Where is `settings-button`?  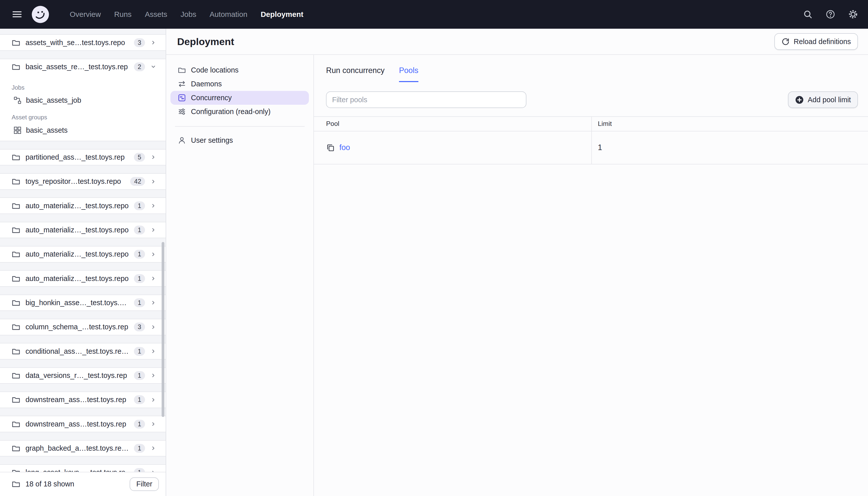
settings-button is located at coordinates (853, 14).